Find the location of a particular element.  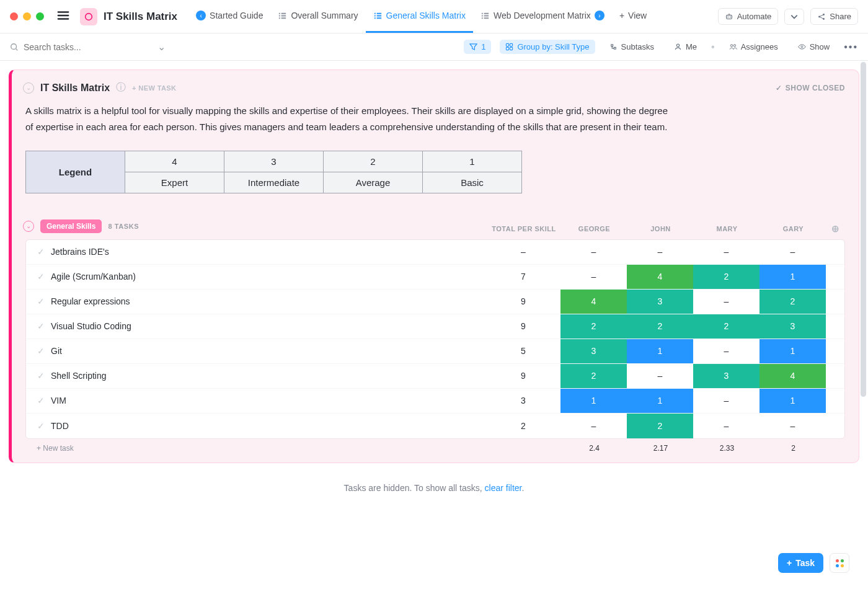

scrollbar is located at coordinates (863, 279).